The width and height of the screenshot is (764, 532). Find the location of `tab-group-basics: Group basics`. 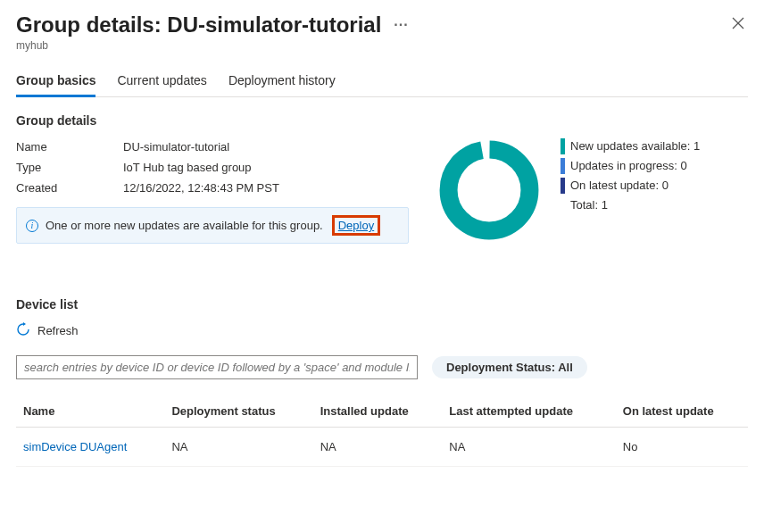

tab-group-basics: Group basics is located at coordinates (55, 81).